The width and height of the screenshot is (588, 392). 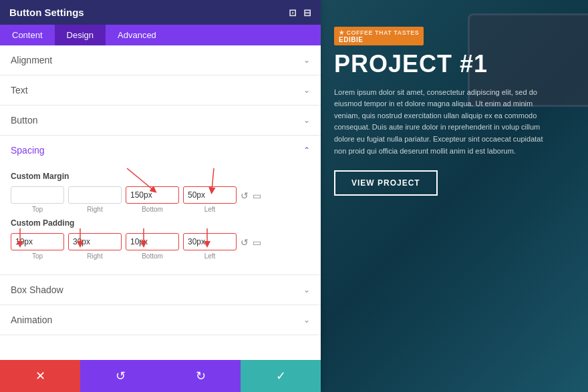 I want to click on section-spacing-title: Spacing, so click(x=28, y=150).